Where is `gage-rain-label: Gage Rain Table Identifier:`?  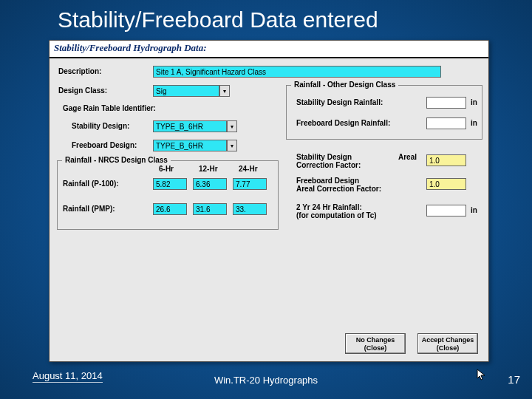
gage-rain-label: Gage Rain Table Identifier: is located at coordinates (109, 108).